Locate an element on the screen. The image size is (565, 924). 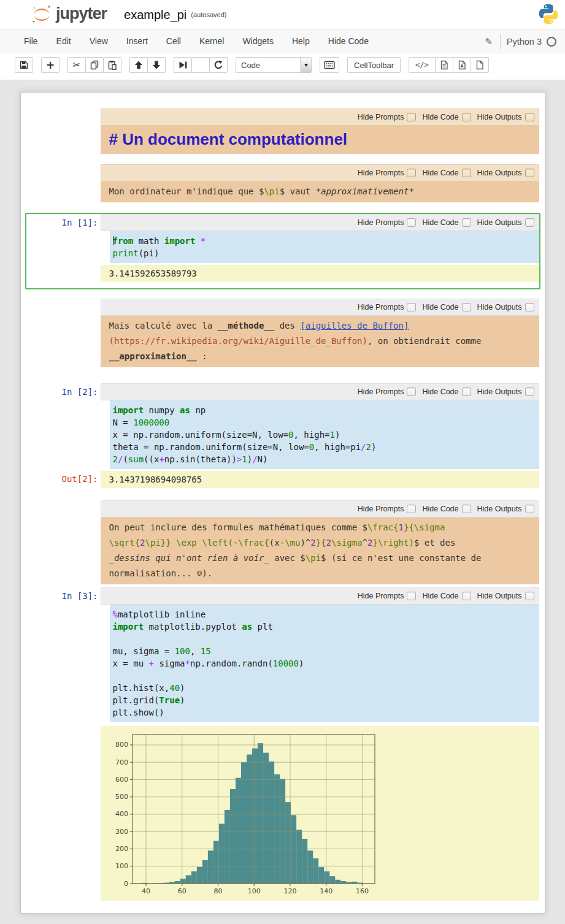
code-token: True is located at coordinates (169, 700).